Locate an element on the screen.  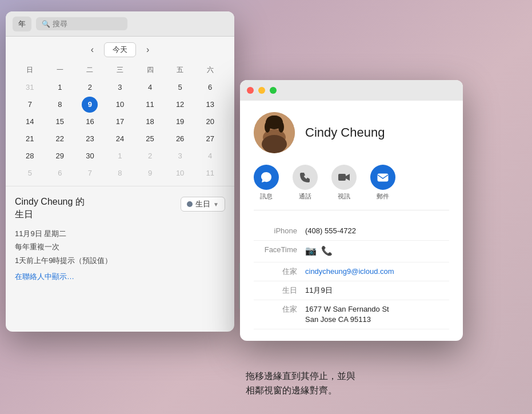
maximize-button is located at coordinates (273, 90).